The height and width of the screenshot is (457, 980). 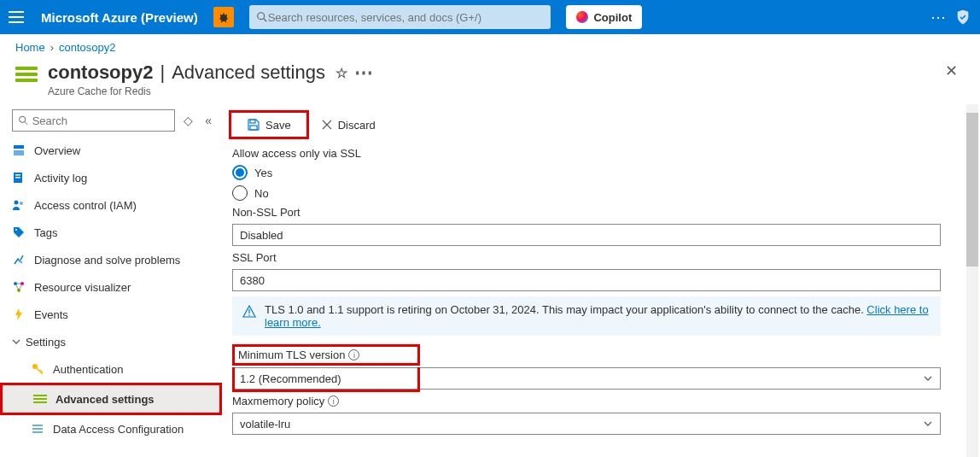 I want to click on security-shield-icon, so click(x=963, y=17).